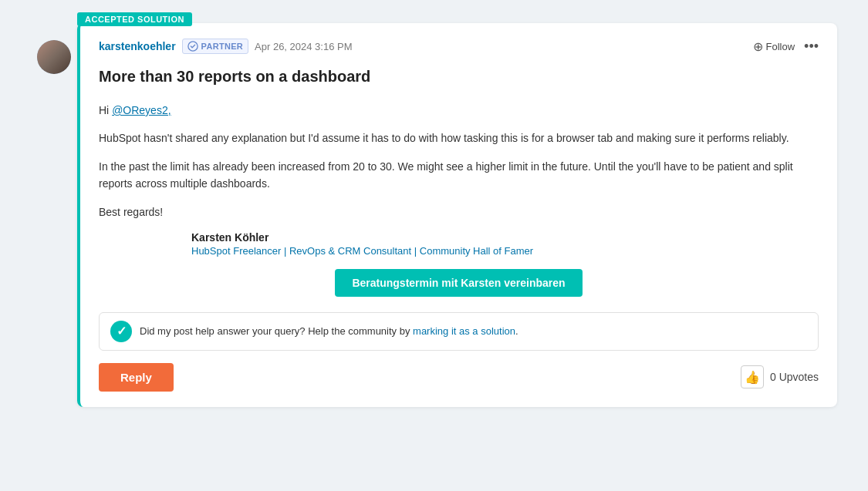 This screenshot has width=868, height=491. I want to click on username-link: karstenkoehler, so click(137, 46).